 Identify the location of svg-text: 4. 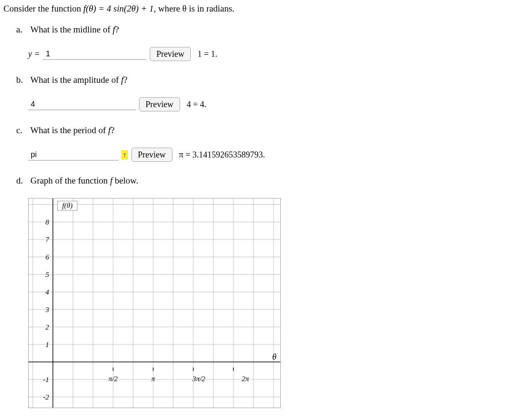
(48, 292).